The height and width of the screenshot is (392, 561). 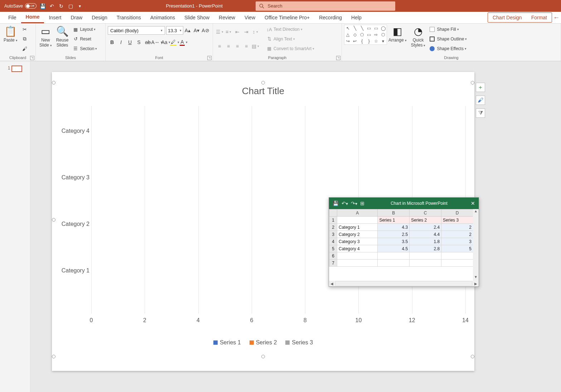 What do you see at coordinates (71, 6) in the screenshot?
I see `slideshow-icon: ▢` at bounding box center [71, 6].